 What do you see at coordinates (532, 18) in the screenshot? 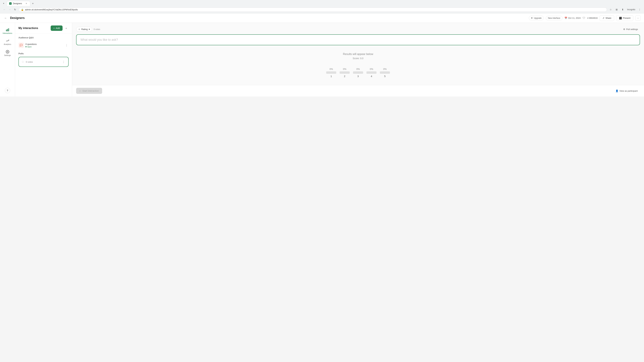
I see `upgrade-icon: ⬆` at bounding box center [532, 18].